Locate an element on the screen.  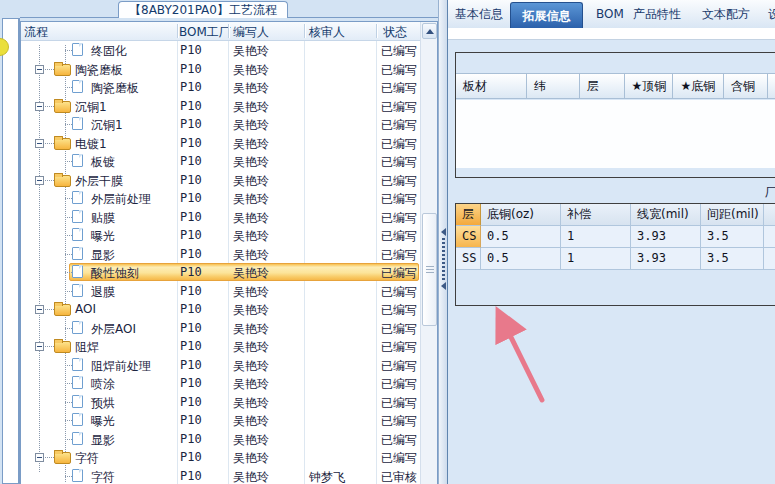
copper-row-ss: SS0.513.933.5 is located at coordinates (616, 259).